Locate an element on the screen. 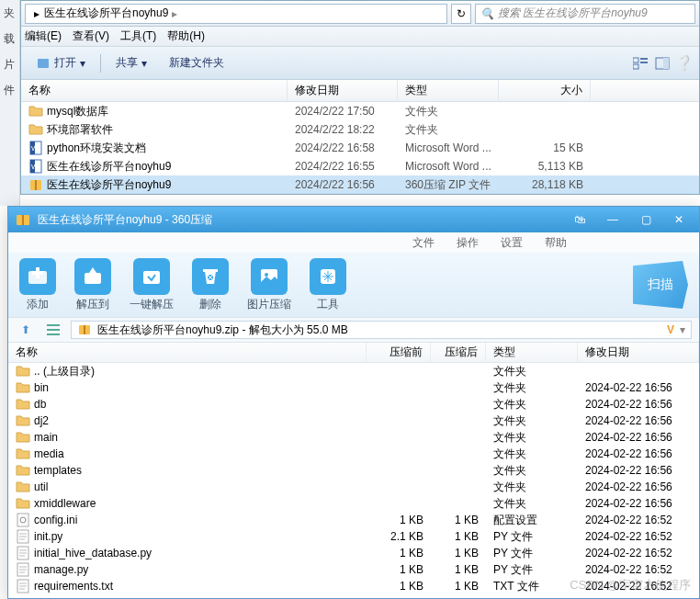 This screenshot has height=599, width=700. gutter-char: 载 is located at coordinates (10, 38).